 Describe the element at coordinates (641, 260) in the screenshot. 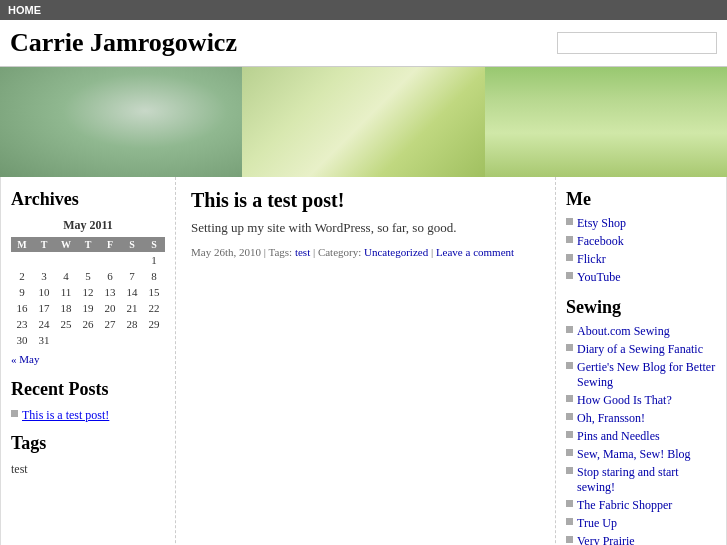

I see `list-item: Flickr` at that location.